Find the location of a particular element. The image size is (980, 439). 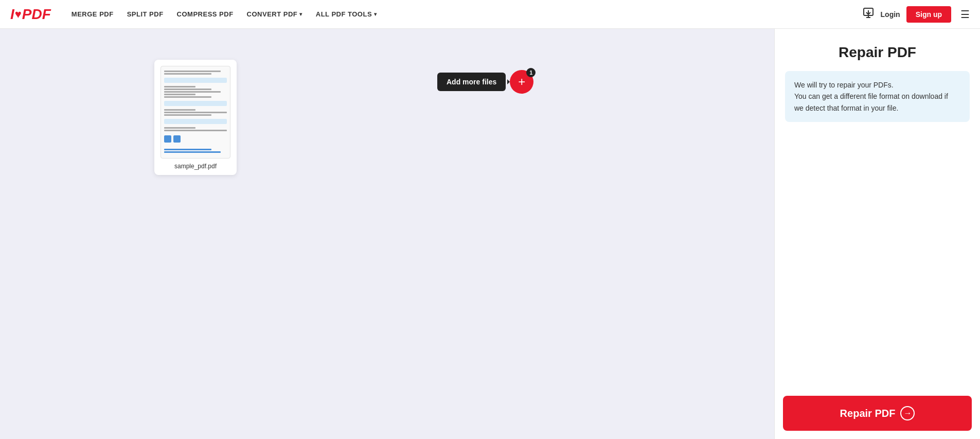

logo-i: I is located at coordinates (12, 14).